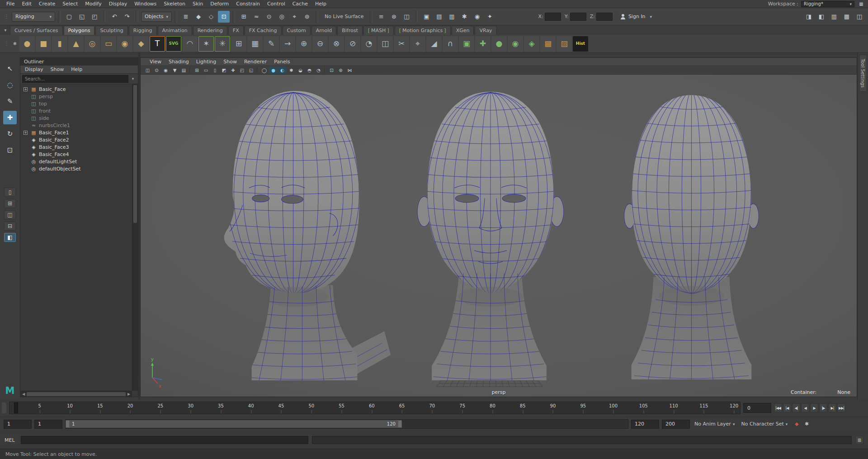 The height and width of the screenshot is (459, 868). I want to click on menu-item: Skin, so click(198, 4).